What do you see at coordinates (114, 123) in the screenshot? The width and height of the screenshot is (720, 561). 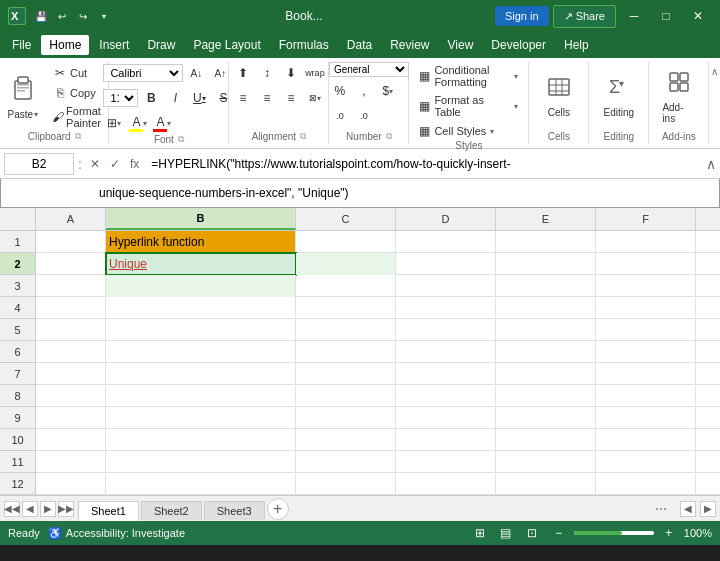 I see `borders-button: ⊞▾` at bounding box center [114, 123].